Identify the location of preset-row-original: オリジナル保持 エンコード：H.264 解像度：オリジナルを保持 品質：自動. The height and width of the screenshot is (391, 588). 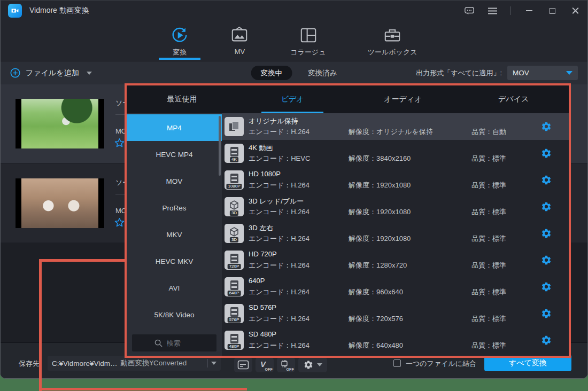
(396, 127).